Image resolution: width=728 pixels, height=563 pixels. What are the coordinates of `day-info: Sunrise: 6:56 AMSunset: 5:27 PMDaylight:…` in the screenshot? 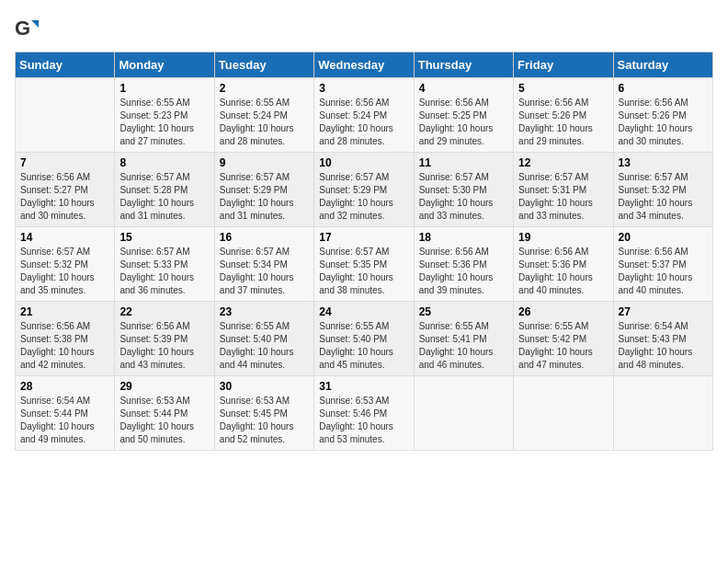 It's located at (64, 197).